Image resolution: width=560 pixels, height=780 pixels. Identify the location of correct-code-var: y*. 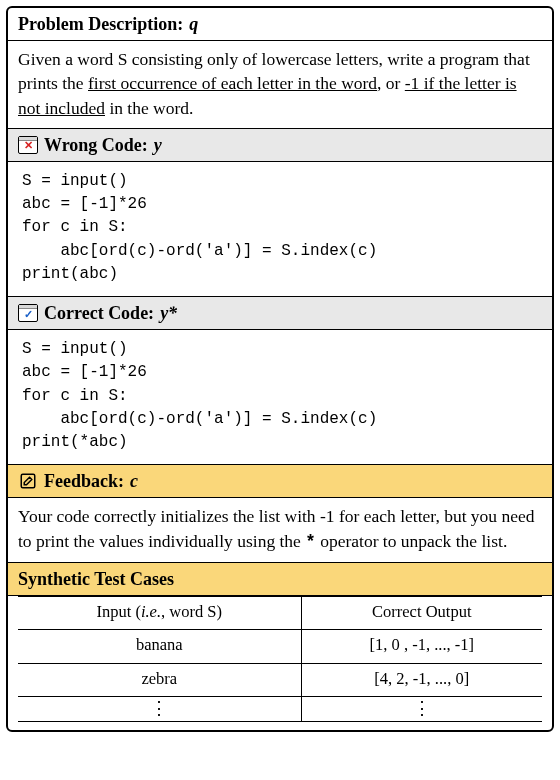
(168, 313).